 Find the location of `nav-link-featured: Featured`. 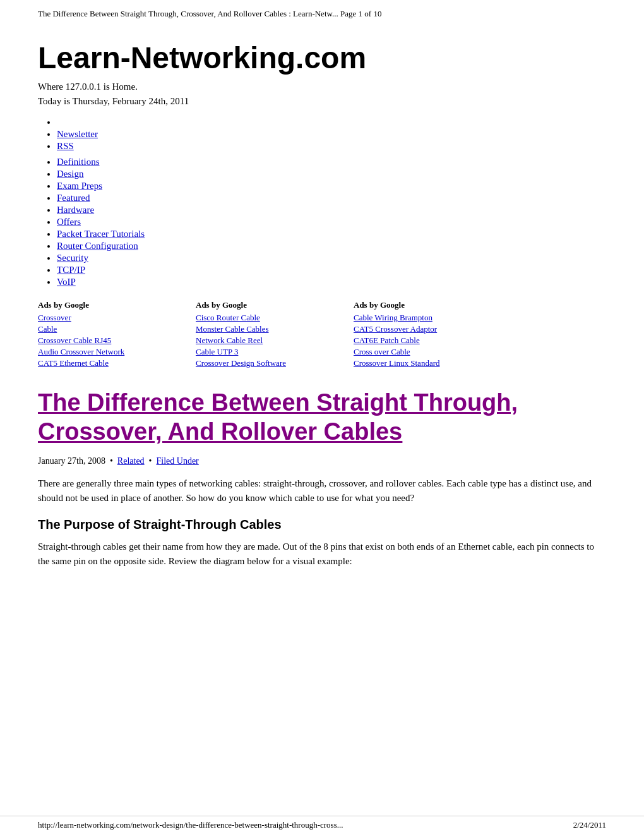

nav-link-featured: Featured is located at coordinates (73, 198).